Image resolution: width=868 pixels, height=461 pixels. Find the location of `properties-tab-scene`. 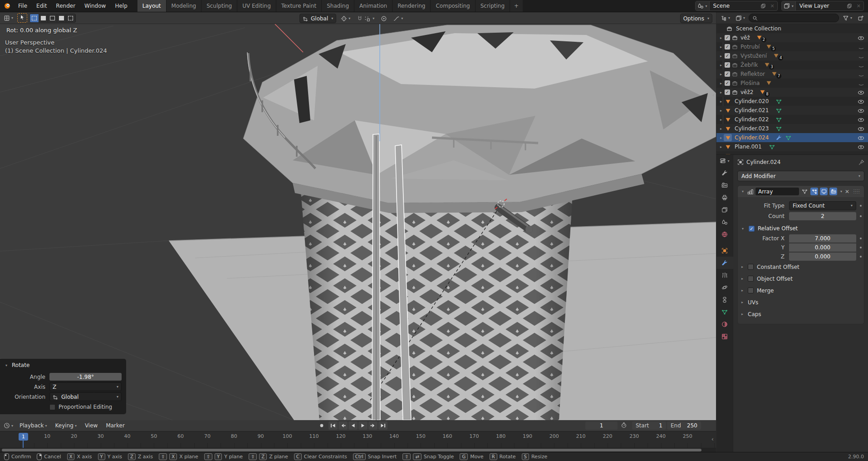

properties-tab-scene is located at coordinates (725, 222).